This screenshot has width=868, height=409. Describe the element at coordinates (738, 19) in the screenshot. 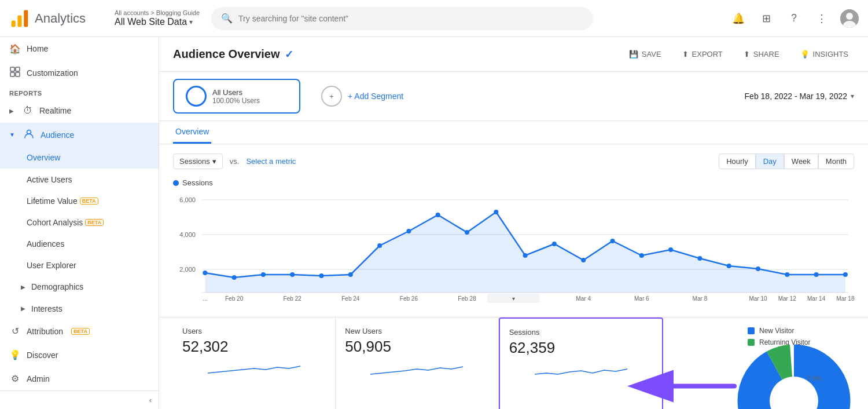

I see `notifications-button: 🔔` at that location.